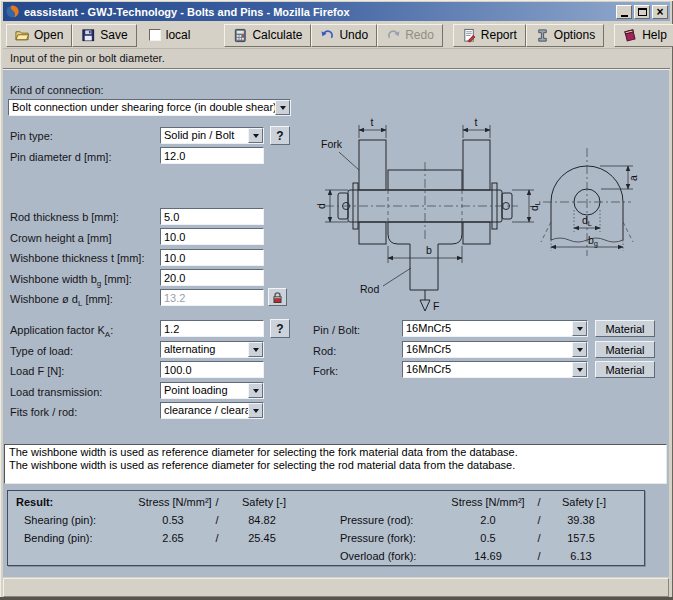 Image resolution: width=673 pixels, height=600 pixels. What do you see at coordinates (324, 351) in the screenshot?
I see `material-rod-label: Rod:` at bounding box center [324, 351].